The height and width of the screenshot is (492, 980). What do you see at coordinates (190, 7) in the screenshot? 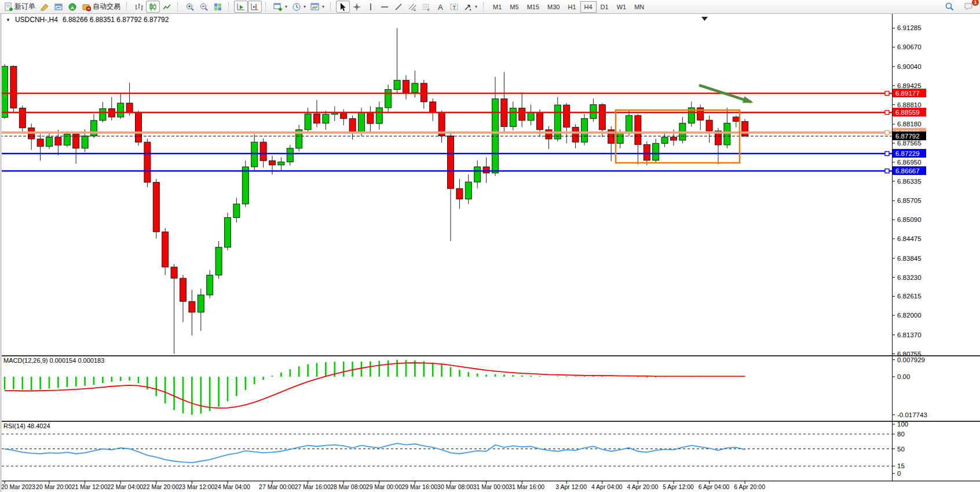
I see `zoom-in-icon` at bounding box center [190, 7].